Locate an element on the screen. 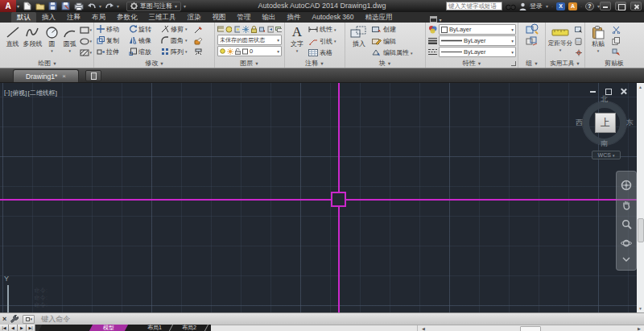 The image size is (644, 331). stretch-button: 拉伸 is located at coordinates (113, 52).